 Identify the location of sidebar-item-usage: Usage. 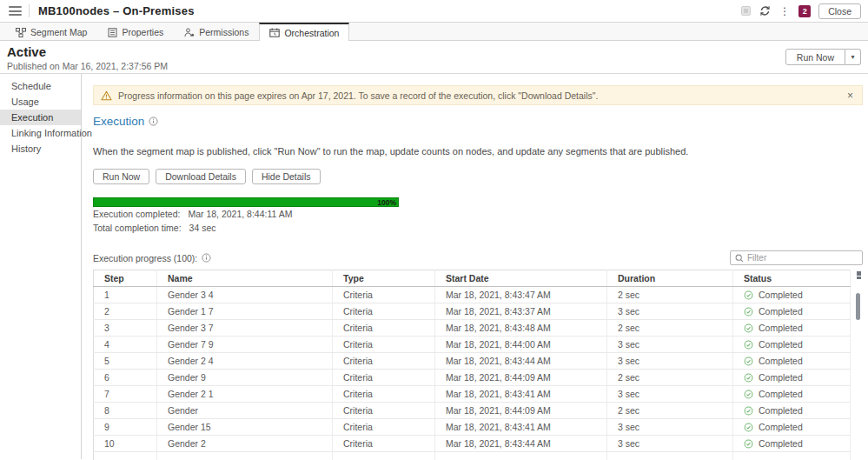
(40, 102).